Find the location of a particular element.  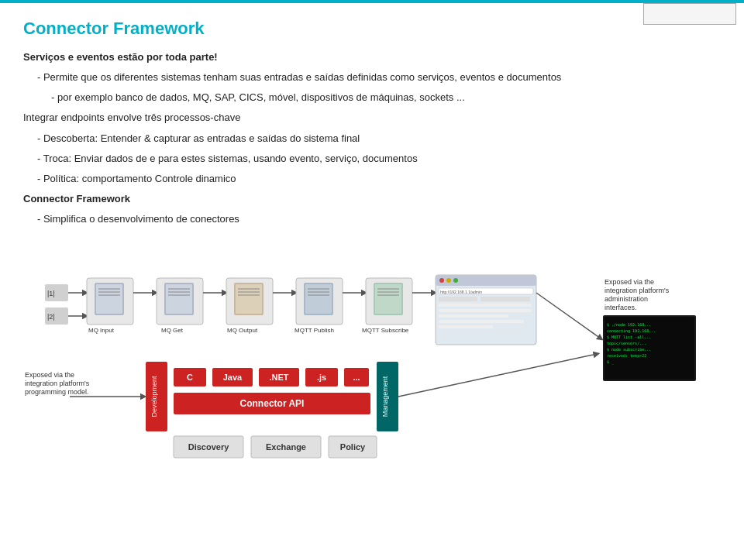

svg-text: Policy is located at coordinates (353, 447).